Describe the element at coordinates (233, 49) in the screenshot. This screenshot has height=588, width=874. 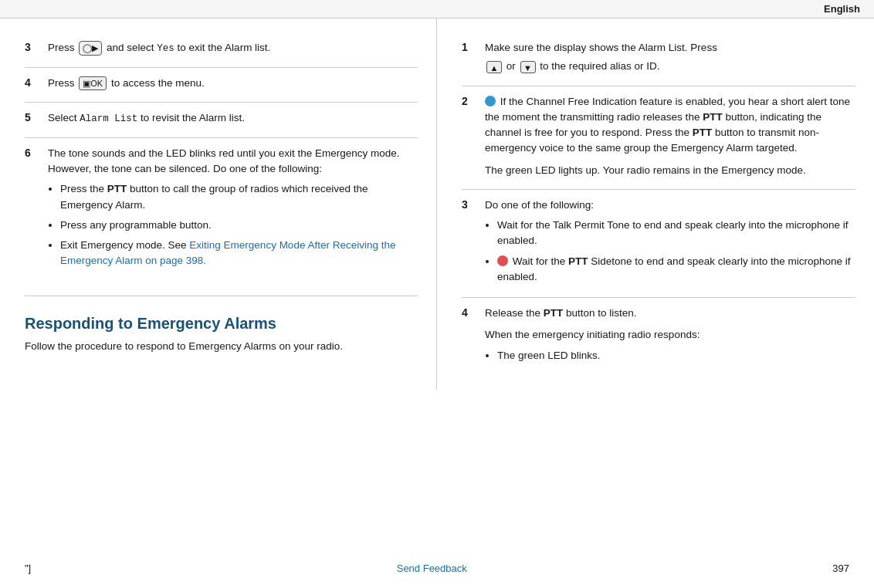
I see `step-3-content: Press ◯▶ and select Yes to exit the Alar…` at that location.